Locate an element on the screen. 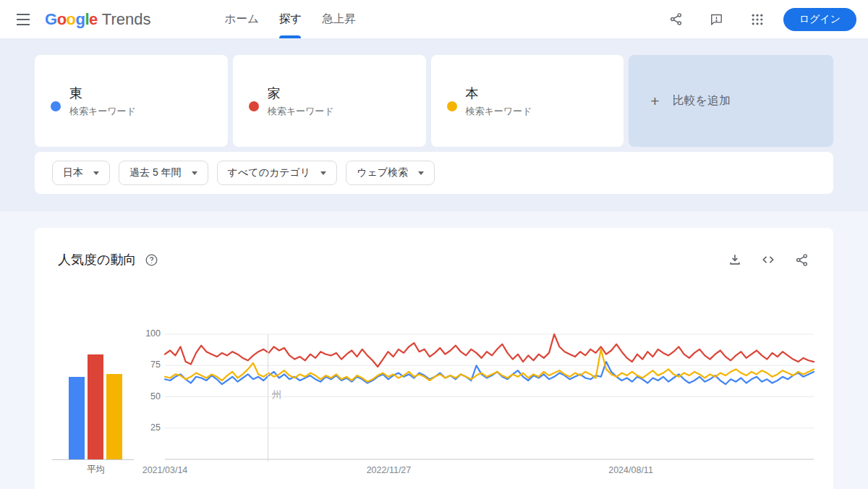  keyword-title: 東 is located at coordinates (103, 93).